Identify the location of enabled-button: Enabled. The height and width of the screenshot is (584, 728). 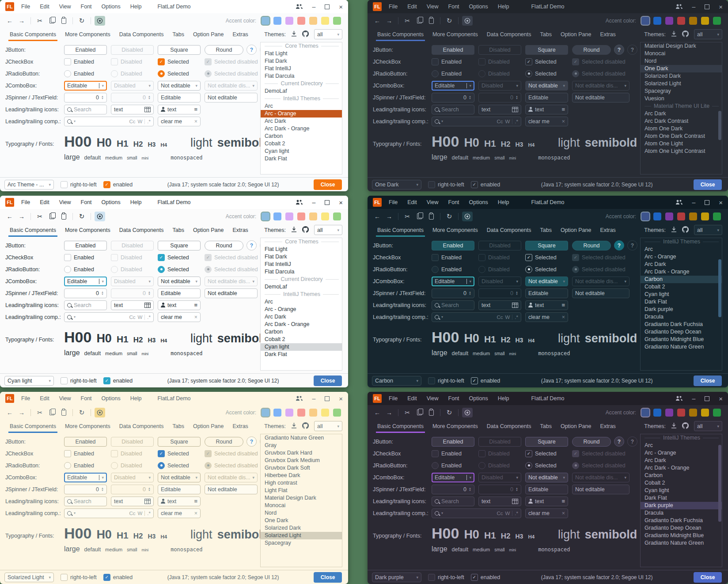
(86, 442).